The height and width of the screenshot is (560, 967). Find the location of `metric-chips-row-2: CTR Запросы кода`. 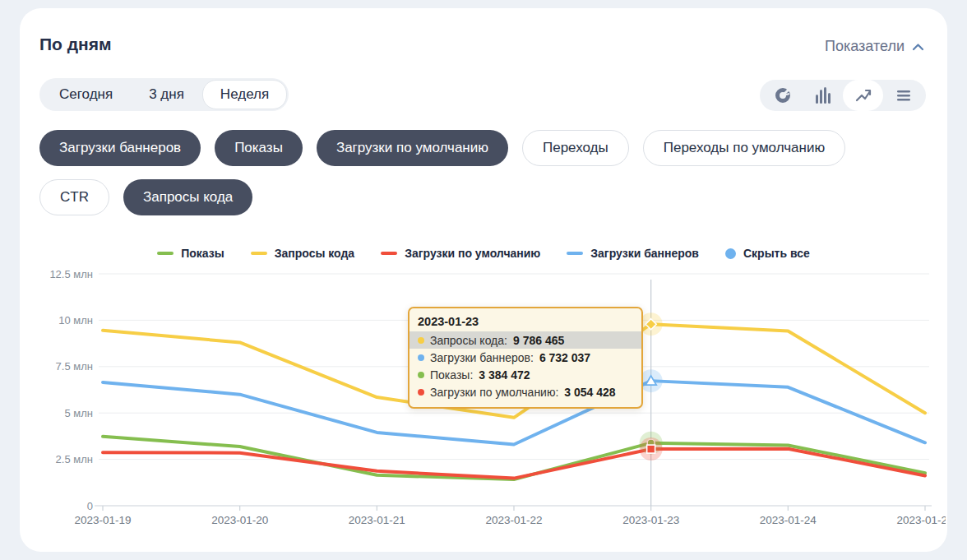

metric-chips-row-2: CTR Запросы кода is located at coordinates (146, 197).